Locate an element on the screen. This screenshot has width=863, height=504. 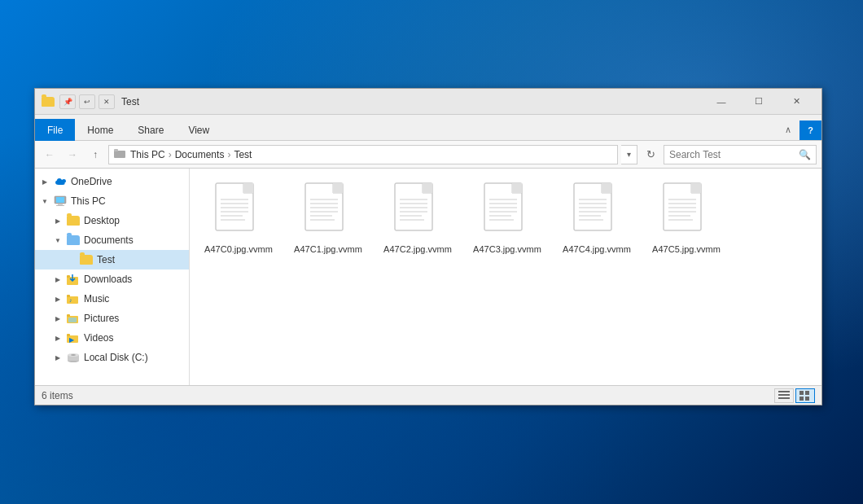
sidebar-item-desktop: ▶ Desktop is located at coordinates (112, 221).